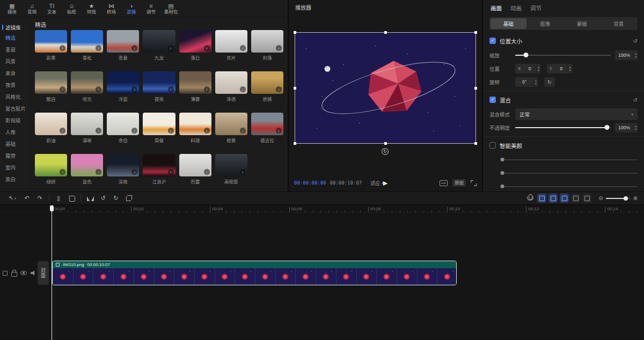  I want to click on video-clip: IMG10.png 00:00:10:07, so click(254, 273).